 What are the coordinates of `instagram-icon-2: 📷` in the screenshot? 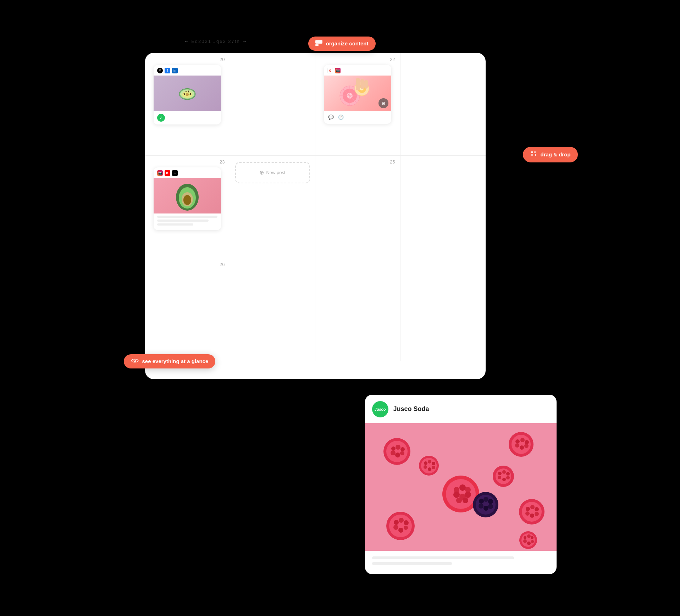 It's located at (160, 173).